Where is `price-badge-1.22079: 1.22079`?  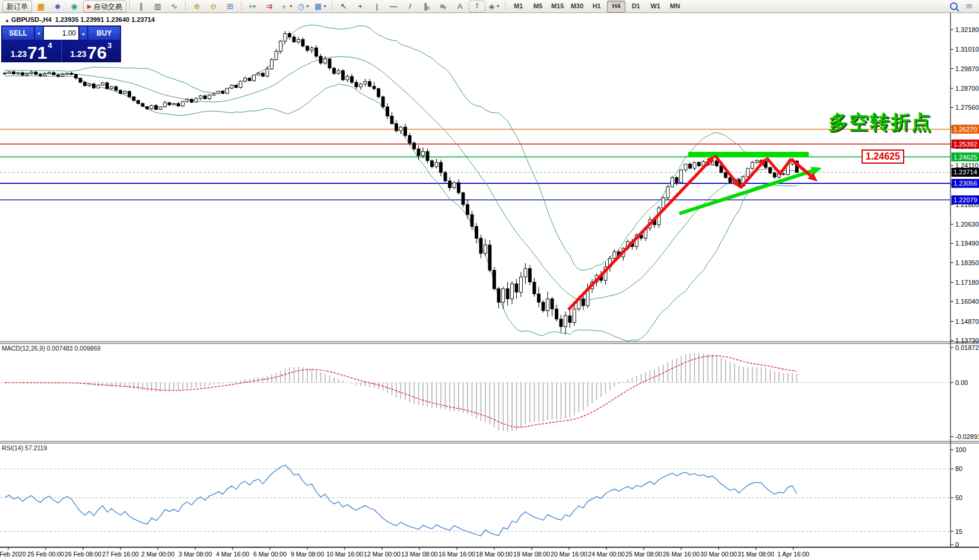
price-badge-1.22079: 1.22079 is located at coordinates (965, 199).